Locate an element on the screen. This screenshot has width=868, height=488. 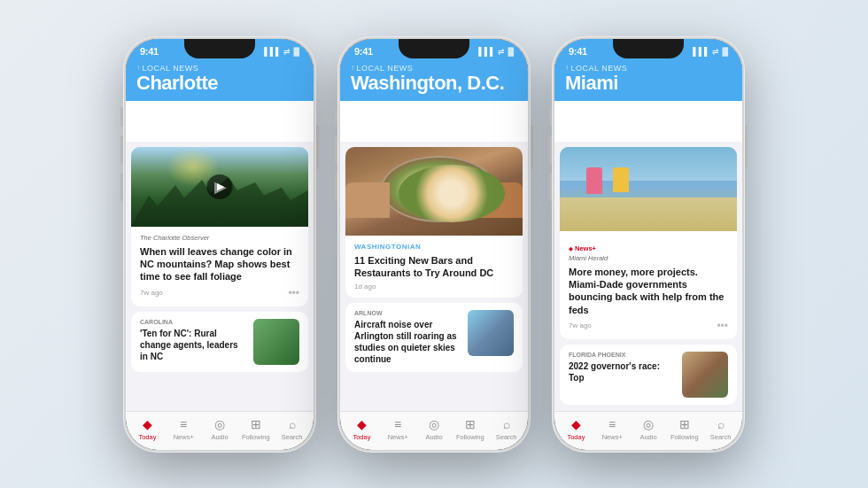
city-name-dc: Washington, D.C. is located at coordinates (434, 83).